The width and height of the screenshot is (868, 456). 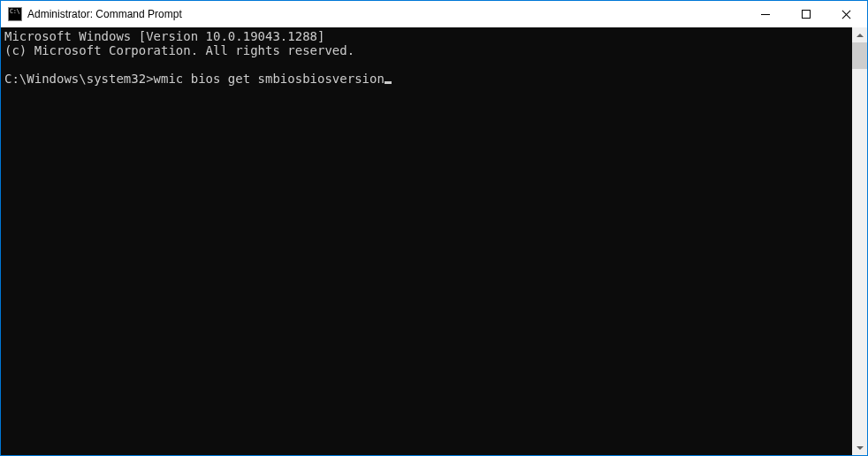 I want to click on close-button, so click(x=847, y=14).